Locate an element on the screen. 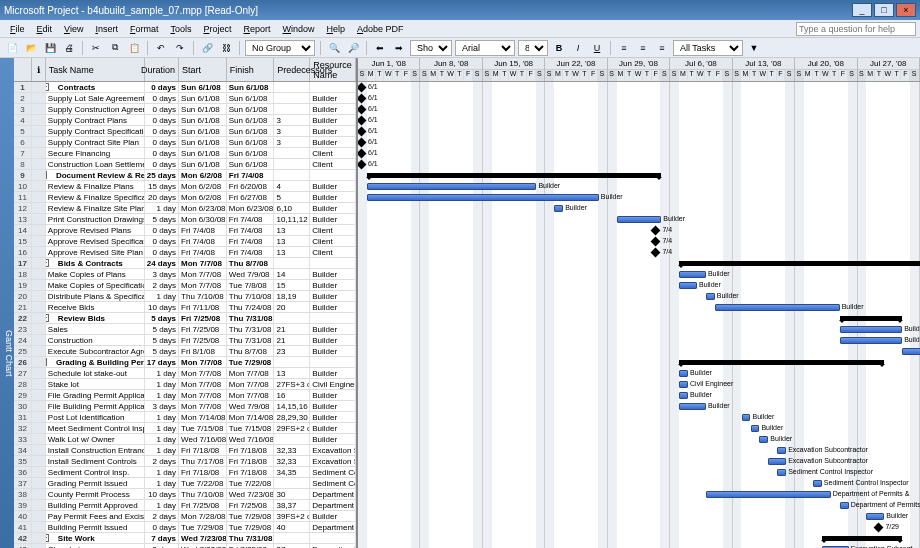  col-taskname: Task Name is located at coordinates (96, 70).